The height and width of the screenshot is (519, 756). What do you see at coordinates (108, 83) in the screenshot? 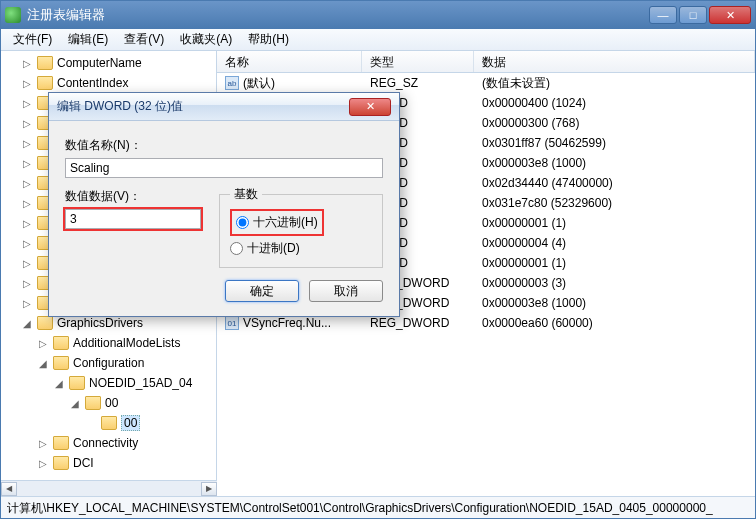
I see `tree-node: ▷ContentIndex` at bounding box center [108, 83].